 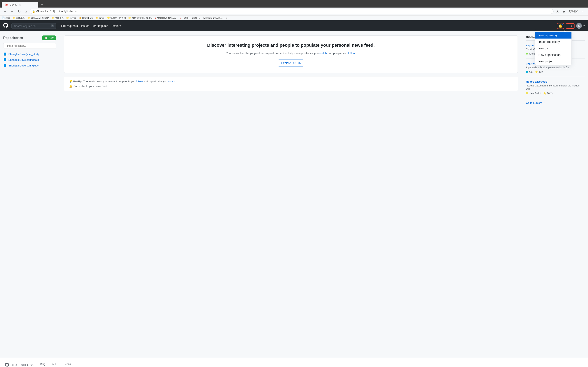 What do you see at coordinates (139, 82) in the screenshot?
I see `pro-tip-follow-link: follow` at bounding box center [139, 82].